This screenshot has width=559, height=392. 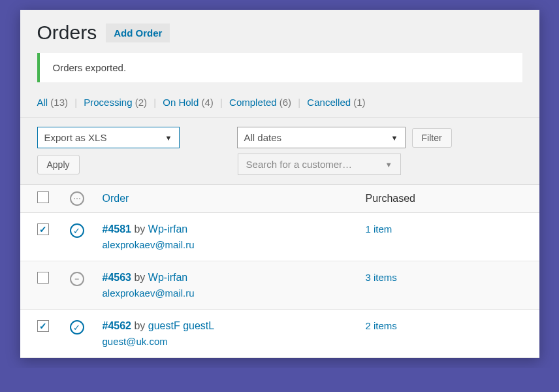 I want to click on table-row: #4562 by guestF guestL guest@uk.com 2 it…, so click(x=280, y=334).